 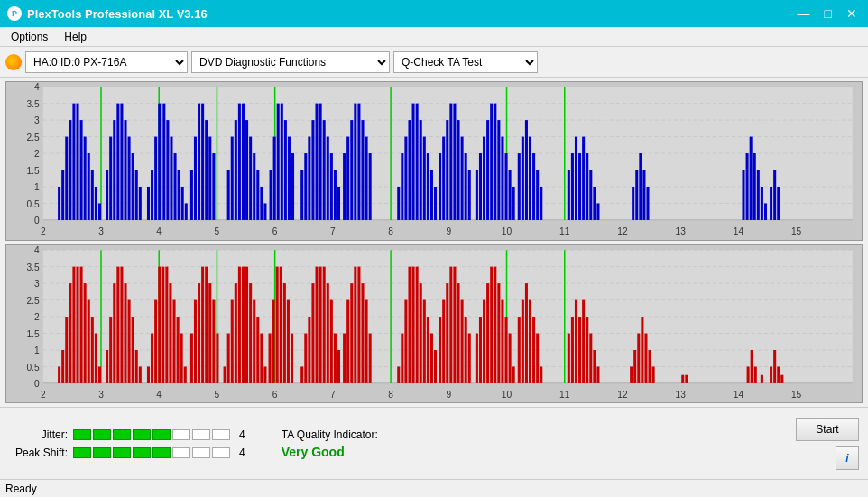 I want to click on svg-text: 9, so click(x=448, y=395).